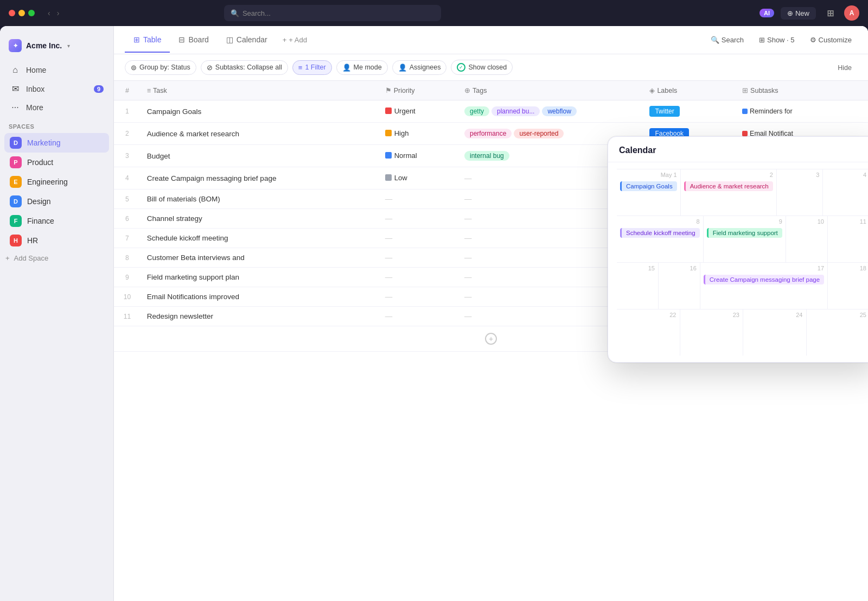  Describe the element at coordinates (491, 112) in the screenshot. I see `table-row: 1Campaign GoalsUrgentgettyplanned bu...w…` at that location.